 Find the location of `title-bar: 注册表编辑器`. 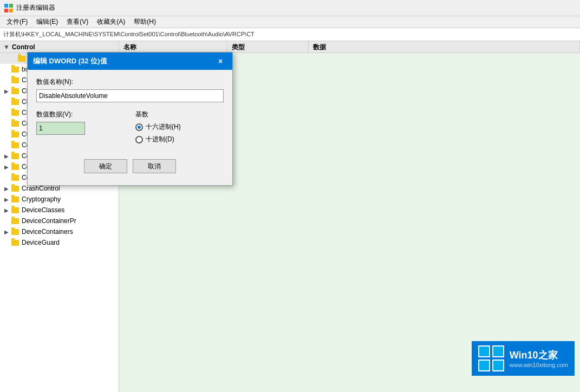

title-bar: 注册表编辑器 is located at coordinates (290, 8).